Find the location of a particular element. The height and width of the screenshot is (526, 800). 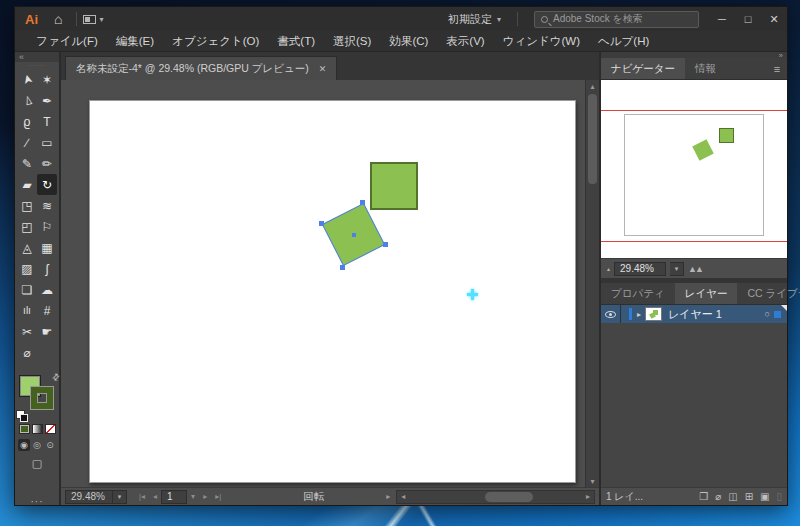

draw-normal-mode: ◉ is located at coordinates (24, 445).